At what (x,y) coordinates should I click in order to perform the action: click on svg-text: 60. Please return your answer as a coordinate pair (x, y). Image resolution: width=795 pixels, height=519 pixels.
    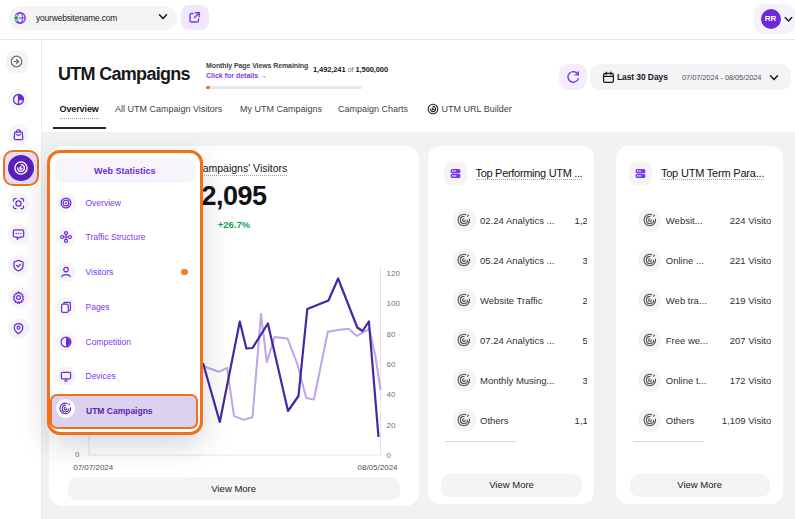
    Looking at the image, I should click on (390, 364).